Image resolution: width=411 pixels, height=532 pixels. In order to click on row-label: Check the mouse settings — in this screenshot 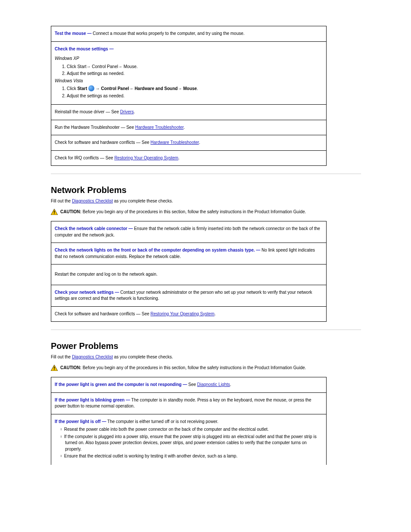, I will do `click(84, 49)`.